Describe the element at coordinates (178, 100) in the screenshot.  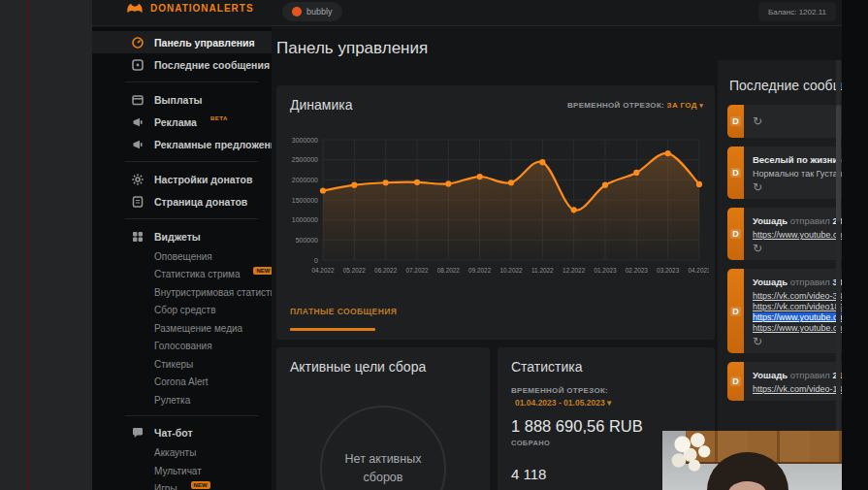
I see `sidebar-item-label: Выплаты` at that location.